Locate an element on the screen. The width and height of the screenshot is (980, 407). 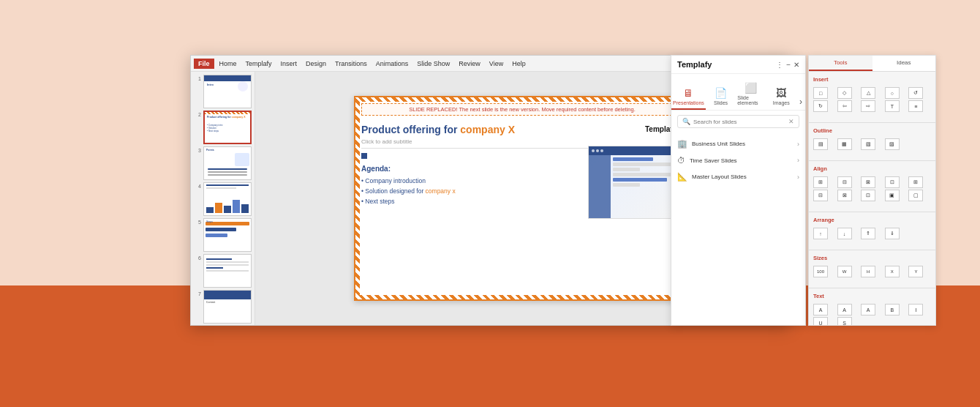
outline-btn-1: ▤ is located at coordinates (821, 144).